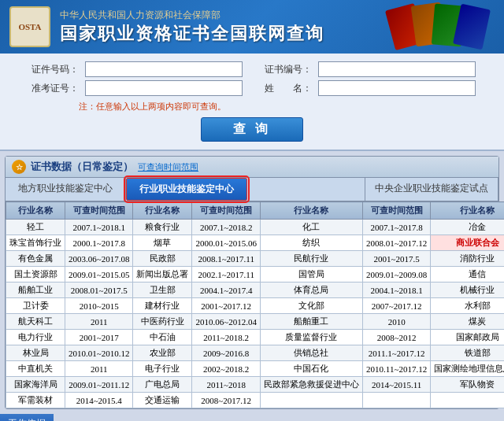  I want to click on table-cell: 2009.01~2011.12, so click(99, 385).